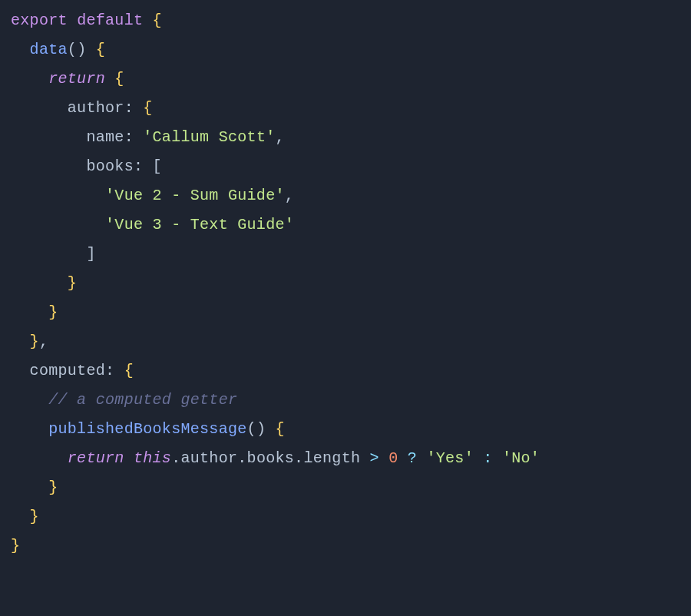  I want to click on comment-getter: // a computed getter, so click(143, 399).